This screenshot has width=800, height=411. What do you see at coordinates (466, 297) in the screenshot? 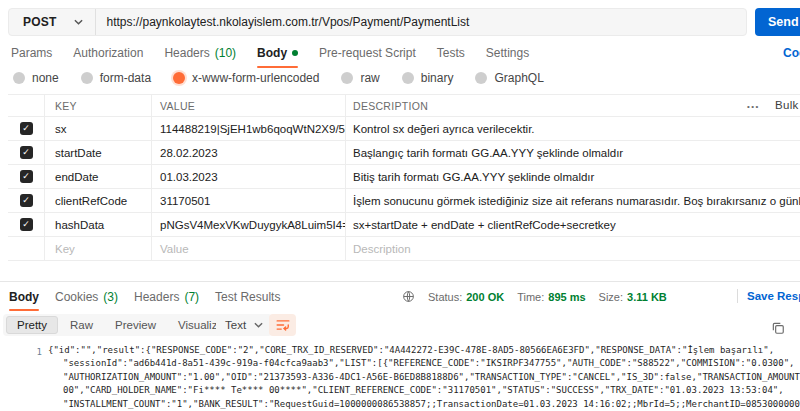
I see `response-meta-item: Status: 200 OK` at bounding box center [466, 297].